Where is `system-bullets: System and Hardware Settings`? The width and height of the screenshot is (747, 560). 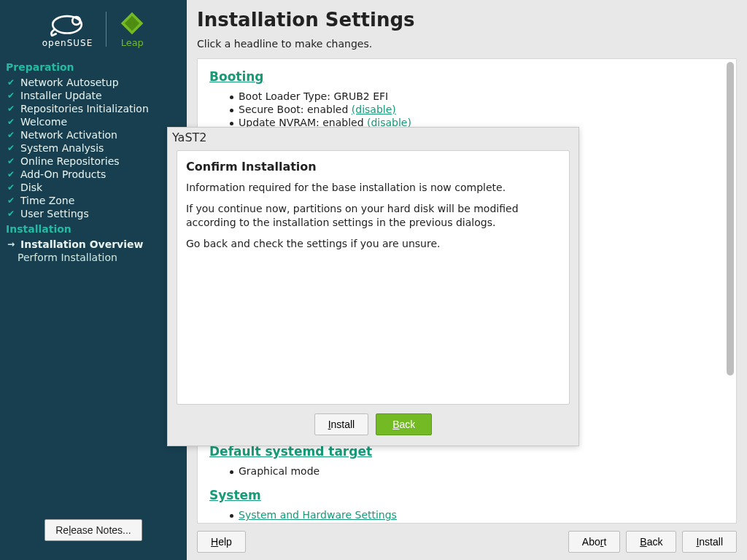
system-bullets: System and Hardware Settings is located at coordinates (467, 515).